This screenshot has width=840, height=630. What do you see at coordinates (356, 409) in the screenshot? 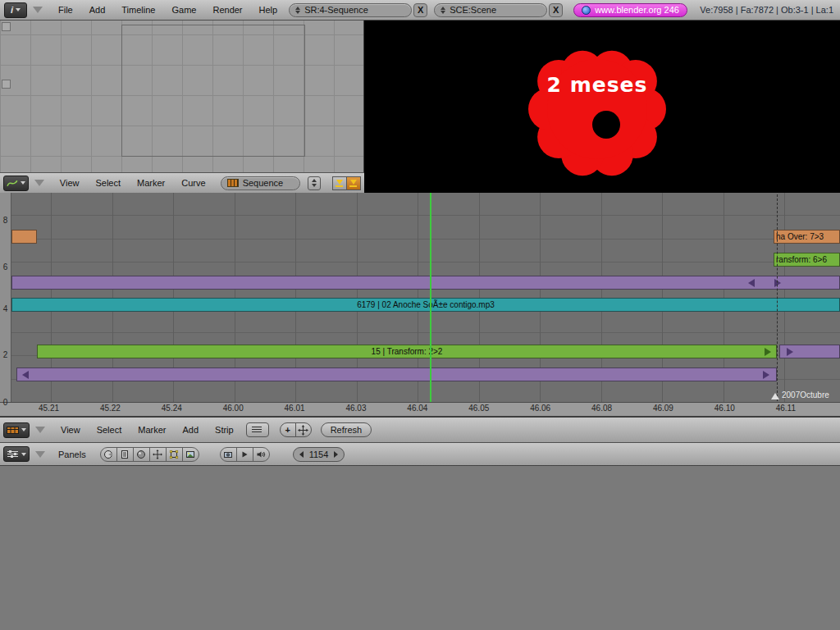
I see `time-tick-label: 46.03` at bounding box center [356, 409].